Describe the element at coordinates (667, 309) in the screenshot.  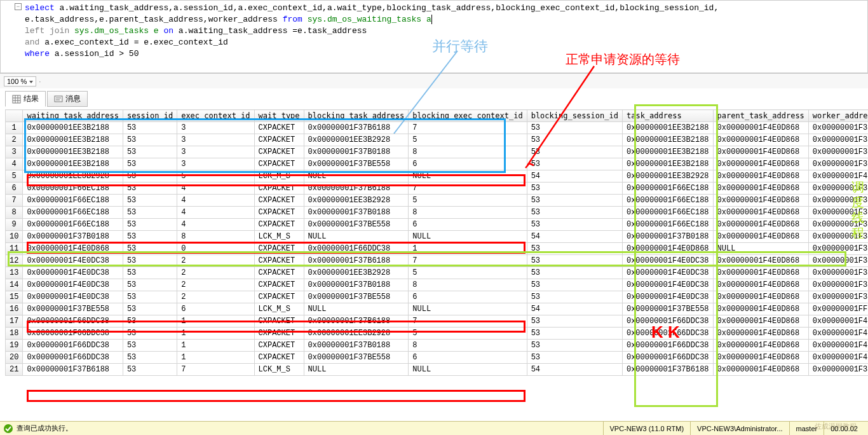
I see `cell: 0x00000001F37BE558` at that location.